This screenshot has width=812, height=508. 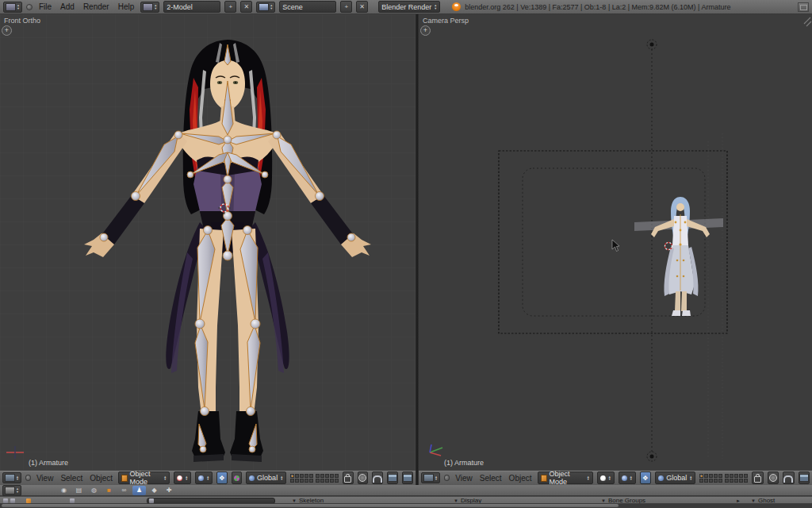 I want to click on scene-delete-button: ✕, so click(x=362, y=6).